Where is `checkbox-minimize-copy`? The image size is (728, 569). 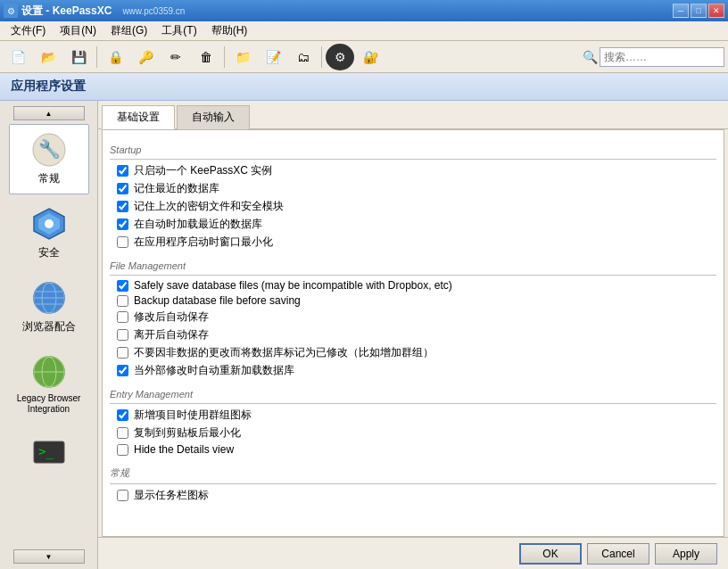
checkbox-minimize-copy is located at coordinates (123, 433).